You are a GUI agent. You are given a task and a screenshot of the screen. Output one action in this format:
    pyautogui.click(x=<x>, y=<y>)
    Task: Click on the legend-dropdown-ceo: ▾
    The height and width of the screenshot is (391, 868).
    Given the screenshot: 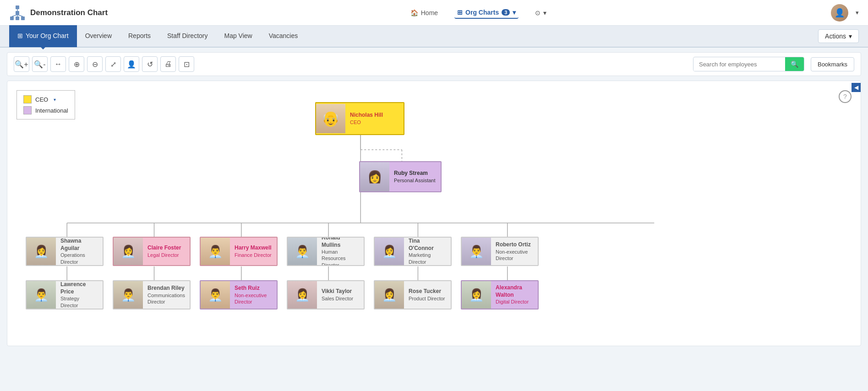 What is the action you would take?
    pyautogui.click(x=55, y=100)
    